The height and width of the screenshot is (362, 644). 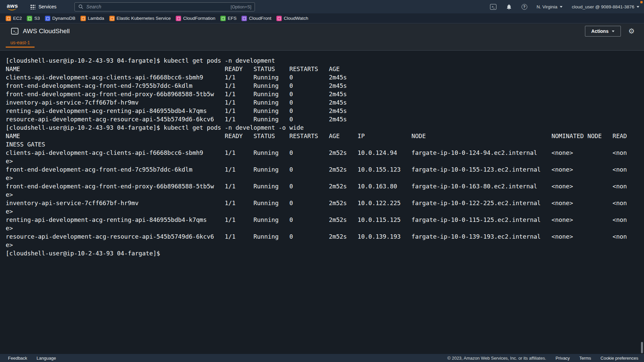 What do you see at coordinates (279, 18) in the screenshot?
I see `cloudwatch-icon` at bounding box center [279, 18].